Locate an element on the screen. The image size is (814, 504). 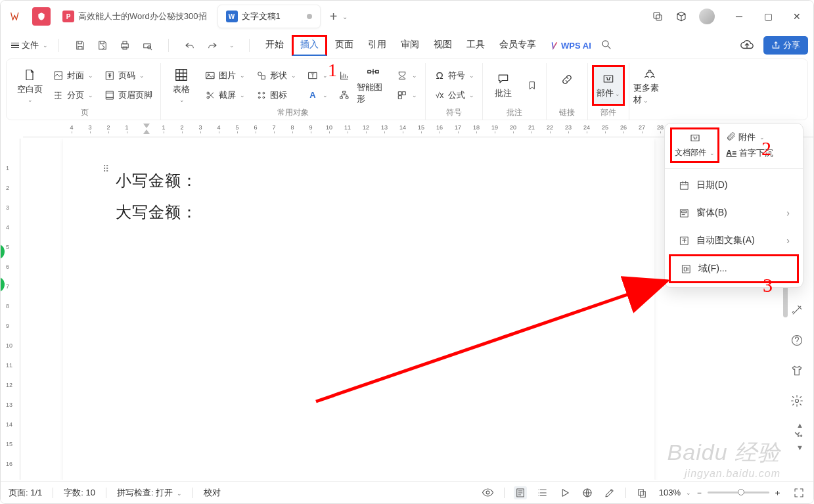
tab-references: 引用 is located at coordinates (377, 45).